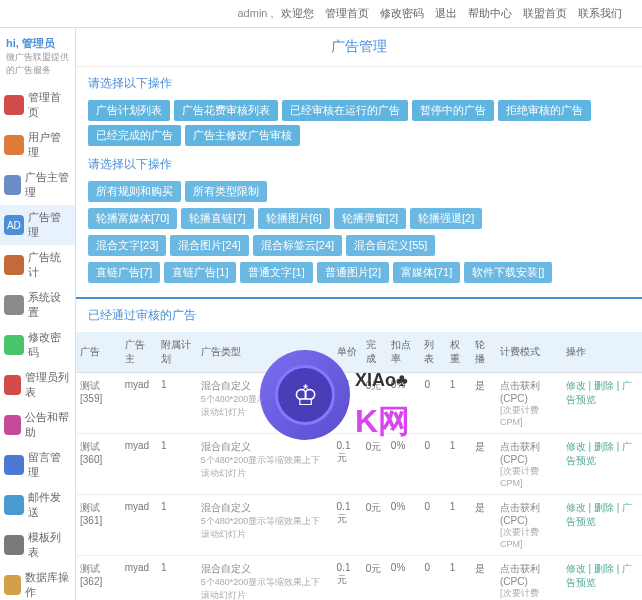  What do you see at coordinates (545, 13) in the screenshot?
I see `topnav-link: 联盟首页` at bounding box center [545, 13].